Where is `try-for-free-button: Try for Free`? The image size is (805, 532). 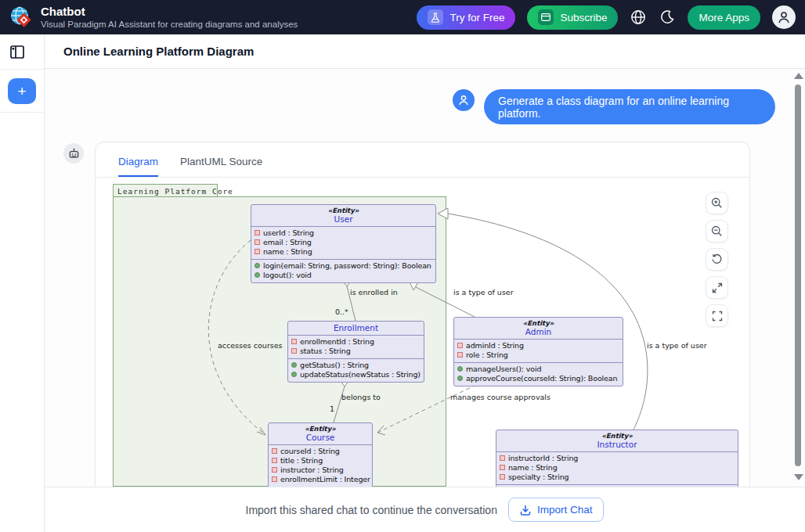 try-for-free-button: Try for Free is located at coordinates (466, 17).